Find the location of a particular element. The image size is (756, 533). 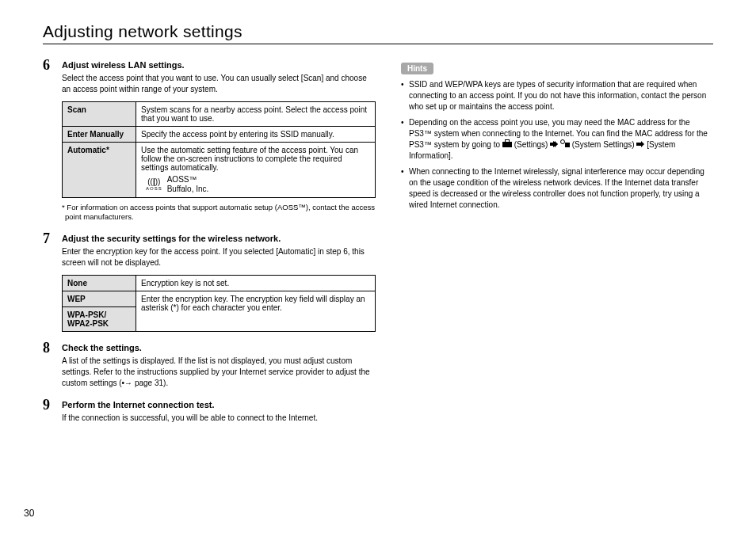

step-text: Enter the encryption key for the access … is located at coordinates (219, 257).